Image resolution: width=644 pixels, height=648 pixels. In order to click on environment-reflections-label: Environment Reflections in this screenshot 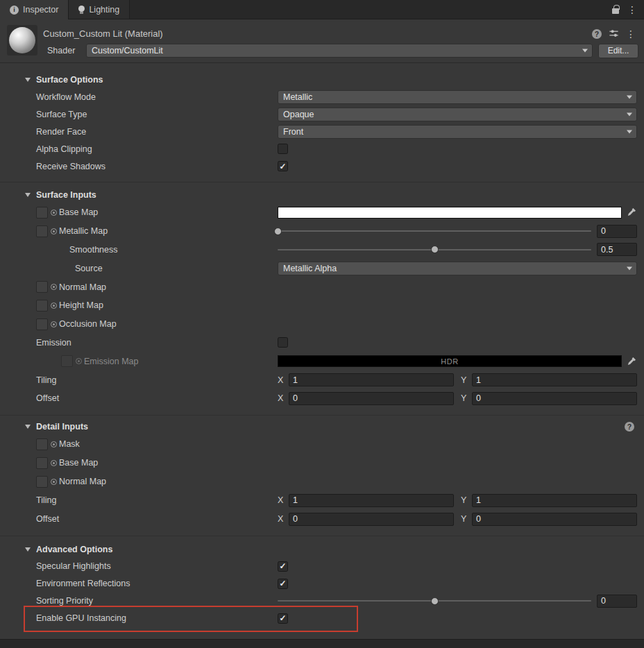, I will do `click(139, 583)`.